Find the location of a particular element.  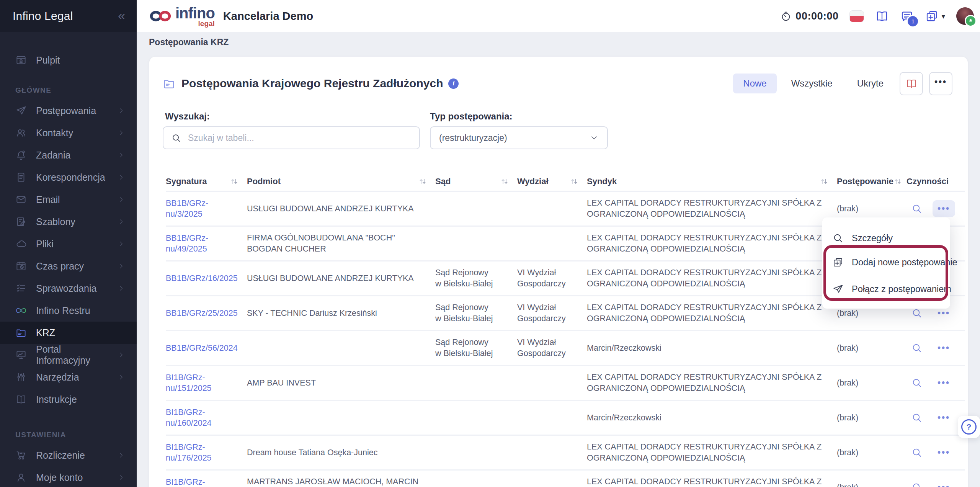

work-timer-button: 00:00:00 is located at coordinates (809, 16).